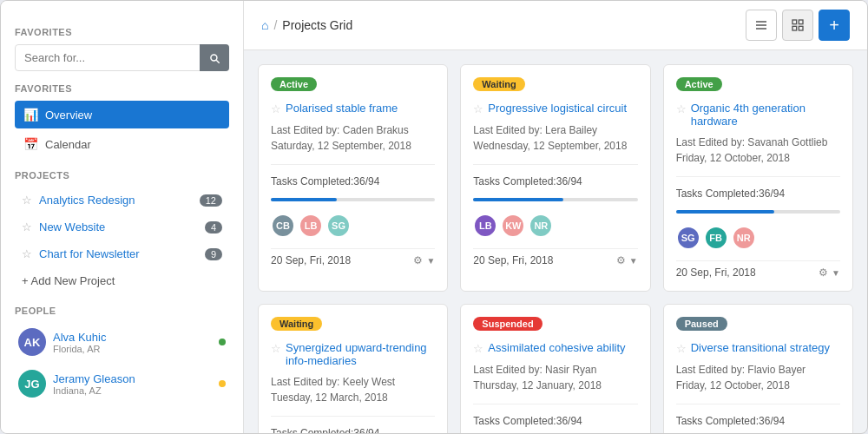  What do you see at coordinates (122, 144) in the screenshot?
I see `sidebar-item-calendar: 📅 Calendar` at bounding box center [122, 144].